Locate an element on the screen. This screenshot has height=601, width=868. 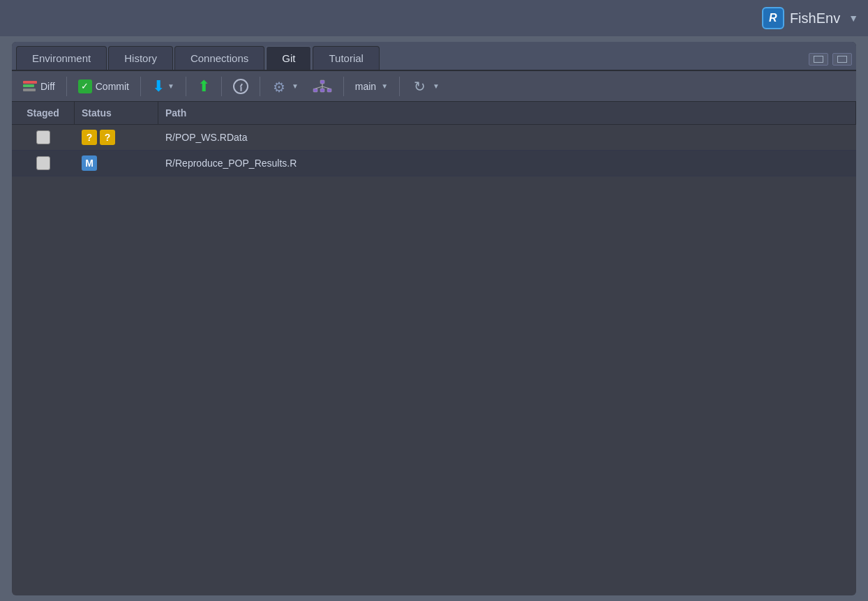
history-button is located at coordinates (241, 86).